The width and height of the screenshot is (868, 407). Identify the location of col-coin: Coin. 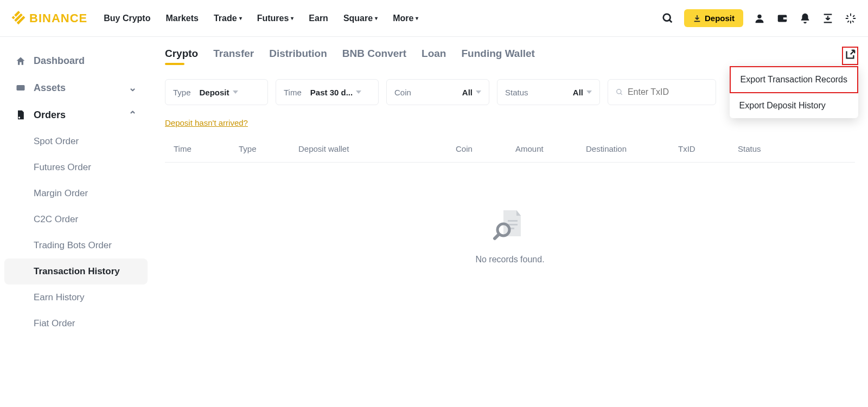
(486, 148).